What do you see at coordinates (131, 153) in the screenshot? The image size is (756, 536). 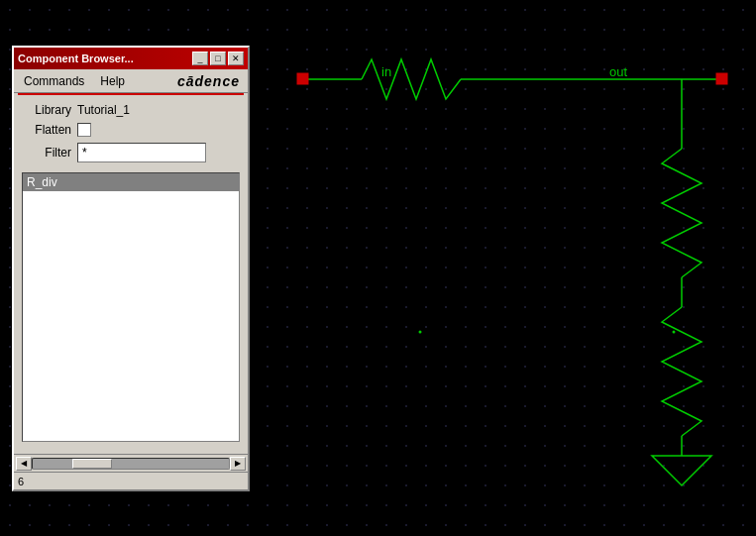 I see `filter-row: Filter` at bounding box center [131, 153].